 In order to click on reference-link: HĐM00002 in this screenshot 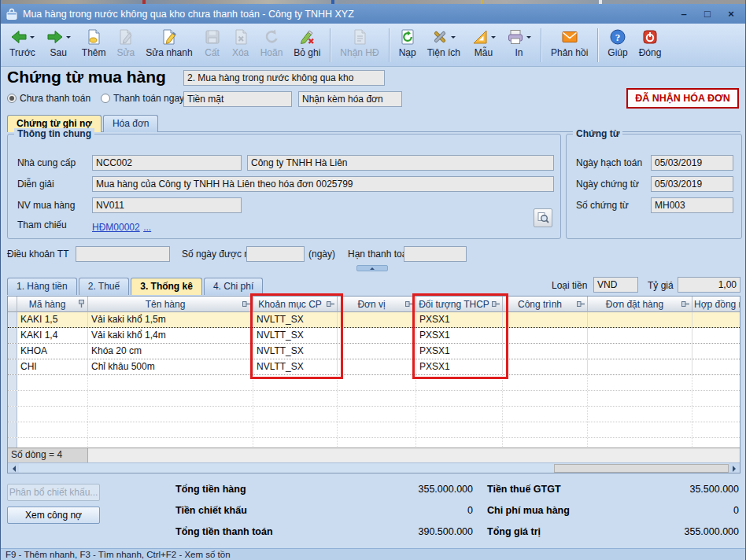, I will do `click(116, 227)`.